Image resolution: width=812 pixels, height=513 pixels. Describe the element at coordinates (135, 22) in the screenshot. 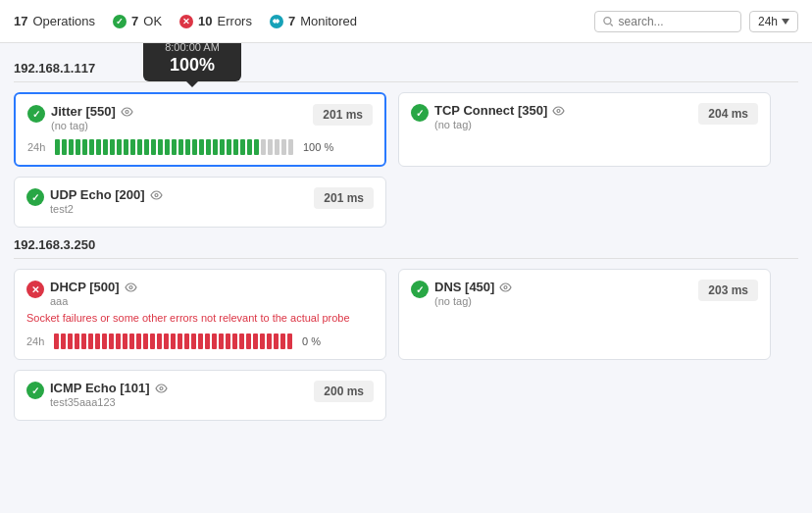

I see `ok-count: 7` at that location.